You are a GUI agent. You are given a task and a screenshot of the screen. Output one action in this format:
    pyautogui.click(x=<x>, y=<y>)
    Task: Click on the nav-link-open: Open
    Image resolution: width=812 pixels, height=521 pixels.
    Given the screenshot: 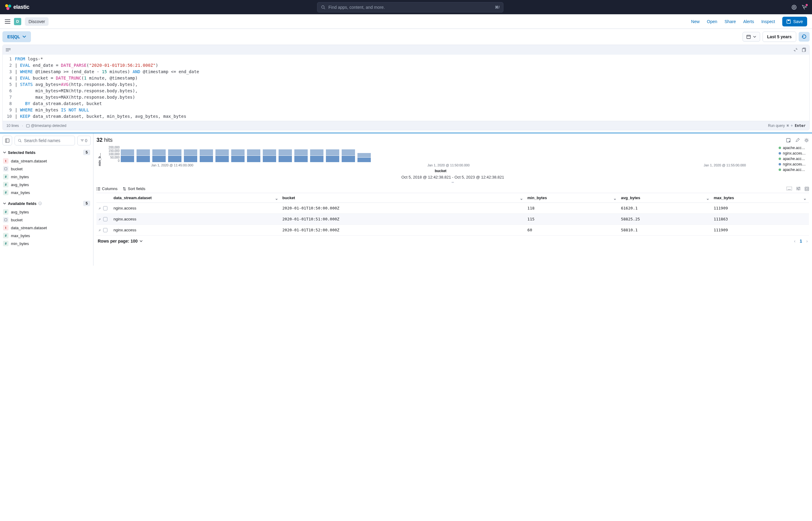 What is the action you would take?
    pyautogui.click(x=712, y=22)
    